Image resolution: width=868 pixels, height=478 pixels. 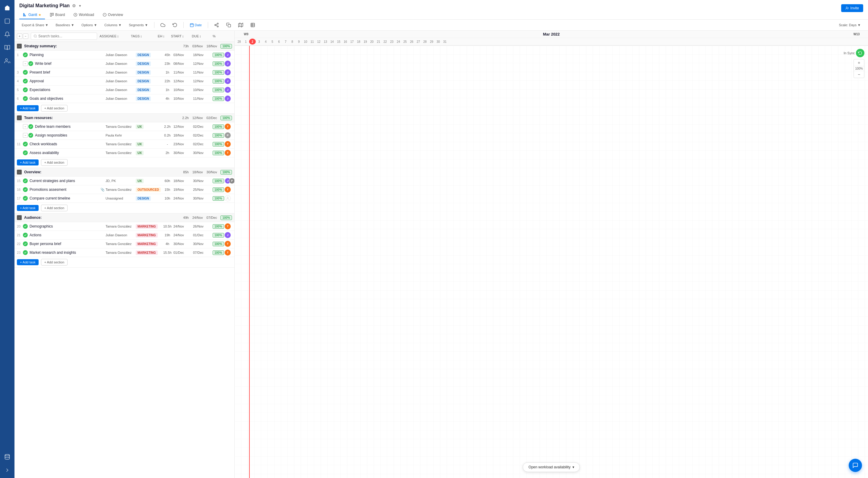 I want to click on options-label: Options, so click(x=87, y=25).